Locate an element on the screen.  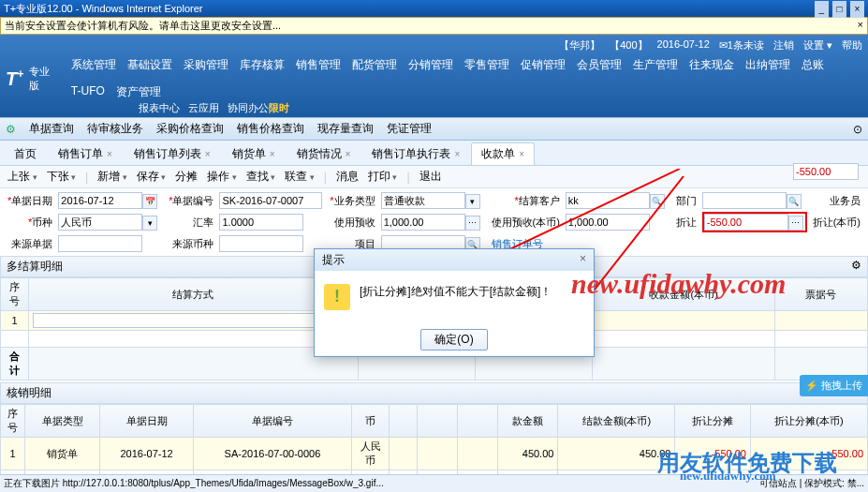
print-button: 打印 is located at coordinates (383, 176).